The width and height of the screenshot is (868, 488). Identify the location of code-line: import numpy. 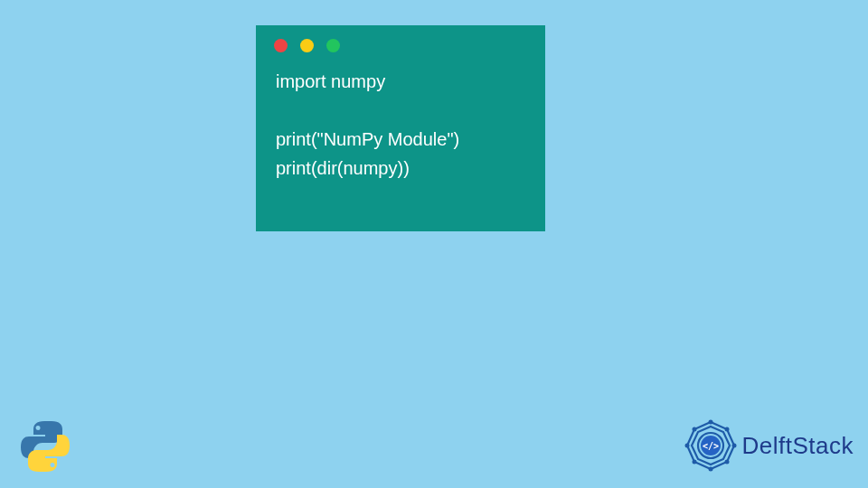
(331, 81).